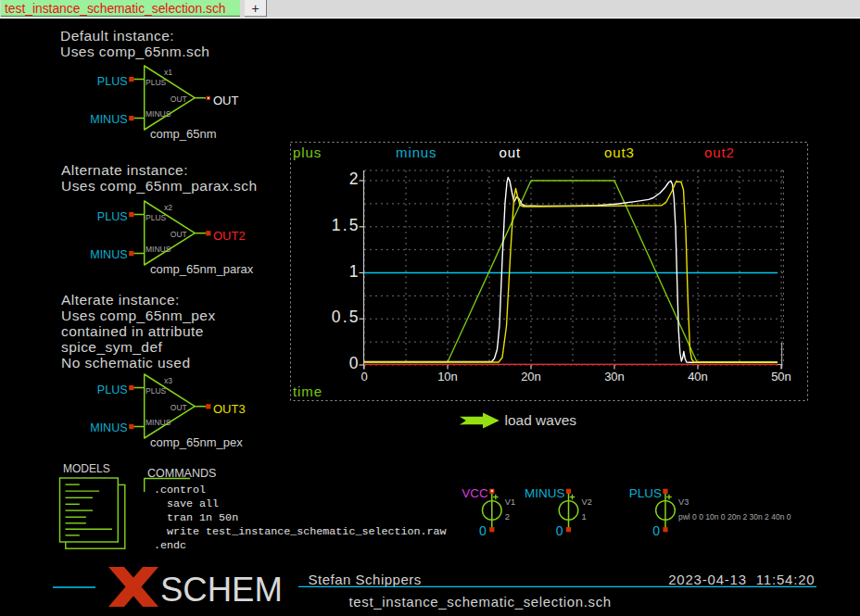  I want to click on svg-text: .control, so click(180, 490).